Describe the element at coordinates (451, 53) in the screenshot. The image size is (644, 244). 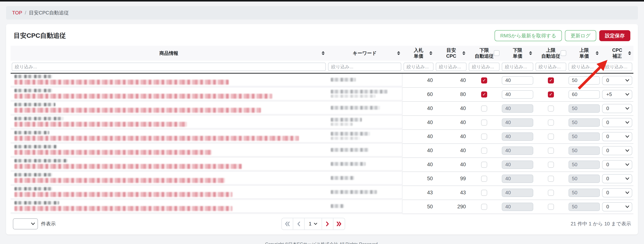
I see `column-header-target-cpc: 目安CPC` at that location.